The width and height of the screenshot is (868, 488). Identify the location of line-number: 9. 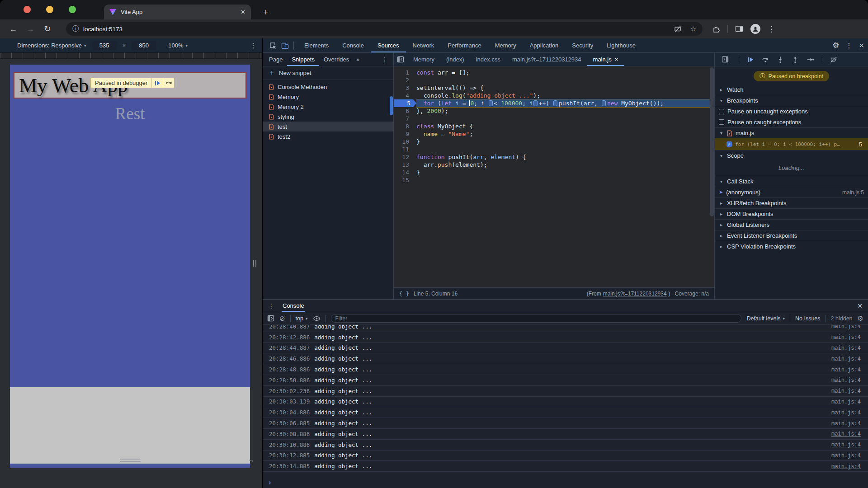
(405, 134).